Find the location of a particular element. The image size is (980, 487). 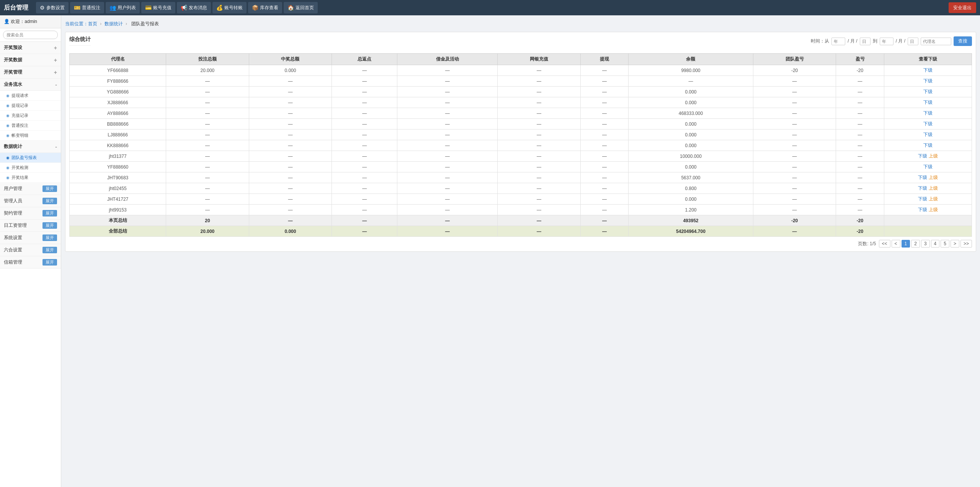

sum-team-pnl: -20 is located at coordinates (795, 221).